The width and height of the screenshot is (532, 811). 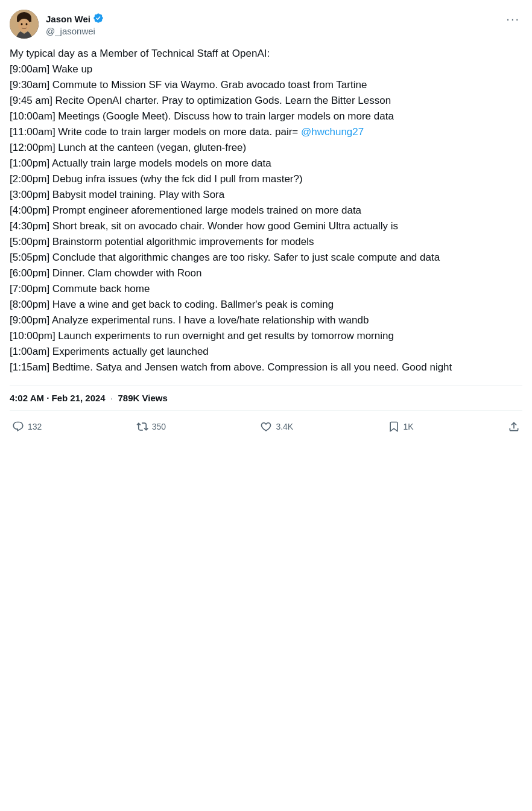 What do you see at coordinates (24, 24) in the screenshot?
I see `avatar` at bounding box center [24, 24].